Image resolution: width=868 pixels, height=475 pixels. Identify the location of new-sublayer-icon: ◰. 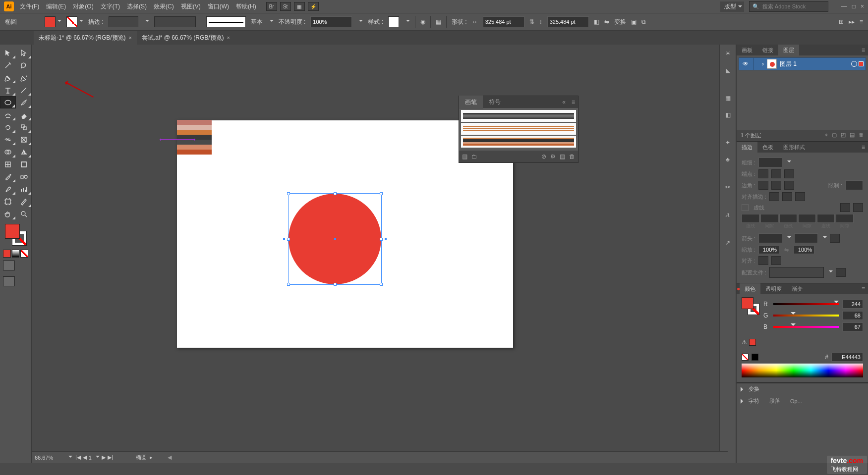
(843, 136).